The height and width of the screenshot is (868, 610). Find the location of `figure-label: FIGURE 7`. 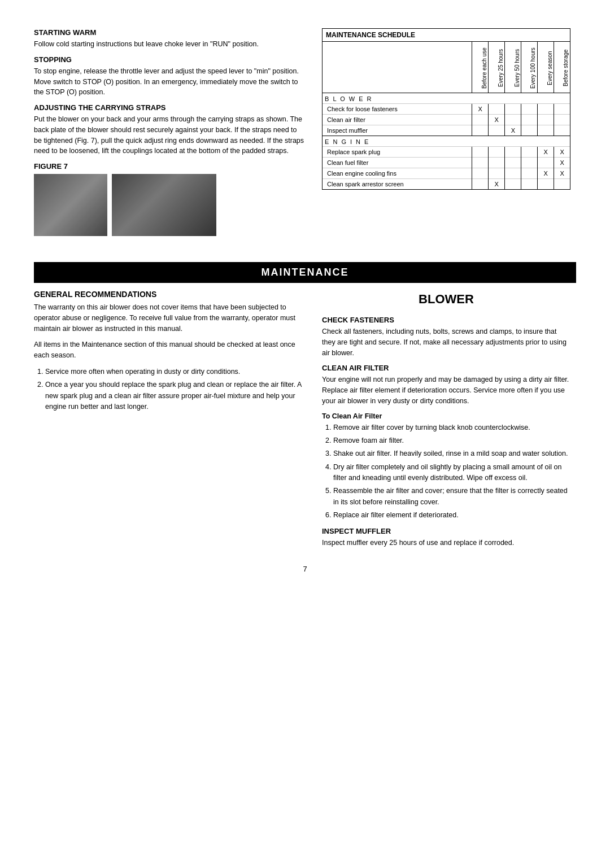

figure-label: FIGURE 7 is located at coordinates (169, 166).